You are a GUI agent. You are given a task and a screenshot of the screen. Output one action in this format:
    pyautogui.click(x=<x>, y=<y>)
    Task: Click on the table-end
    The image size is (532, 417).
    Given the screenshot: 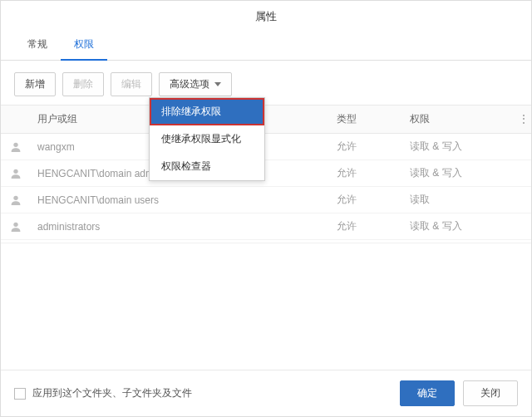 What is the action you would take?
    pyautogui.click(x=266, y=242)
    